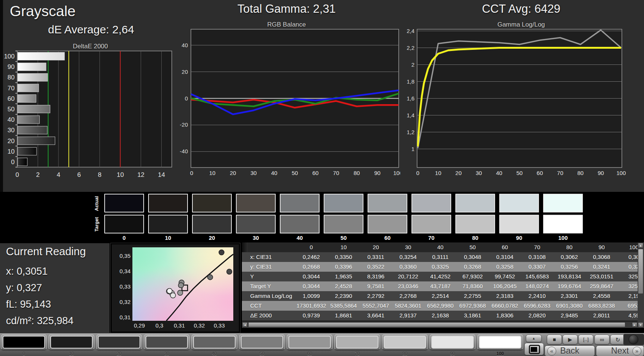  What do you see at coordinates (602, 277) in the screenshot?
I see `cell-Y-90: 253,0151` at bounding box center [602, 277].